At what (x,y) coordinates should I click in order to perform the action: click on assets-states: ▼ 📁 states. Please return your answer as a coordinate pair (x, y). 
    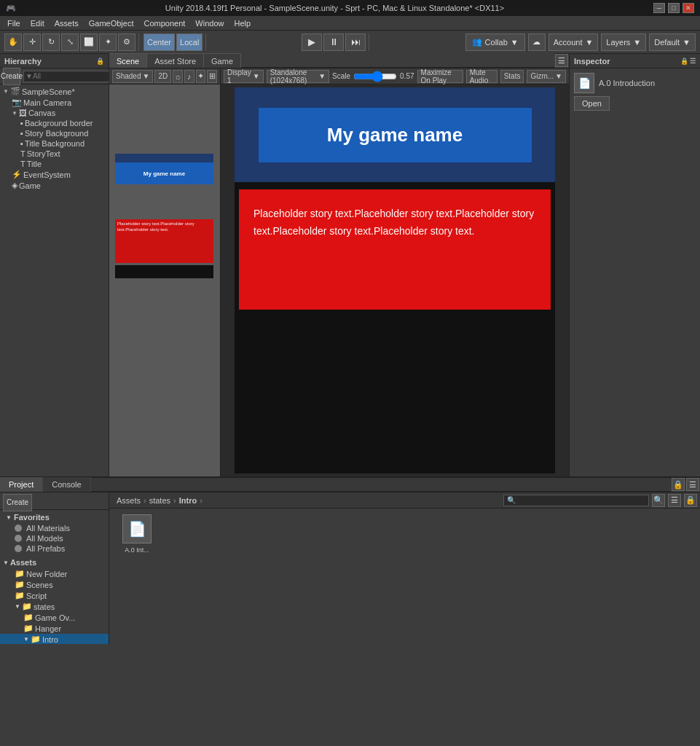
    Looking at the image, I should click on (54, 606).